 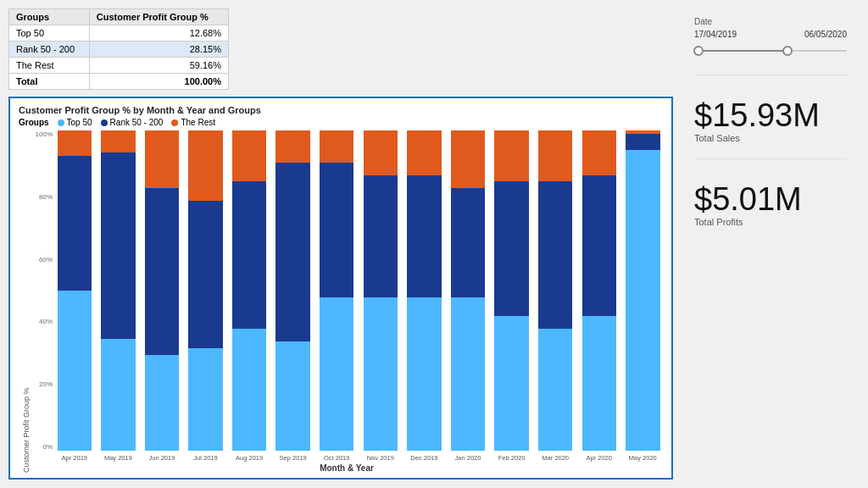 What do you see at coordinates (748, 199) in the screenshot?
I see `total-profits-value: $5.01M` at bounding box center [748, 199].